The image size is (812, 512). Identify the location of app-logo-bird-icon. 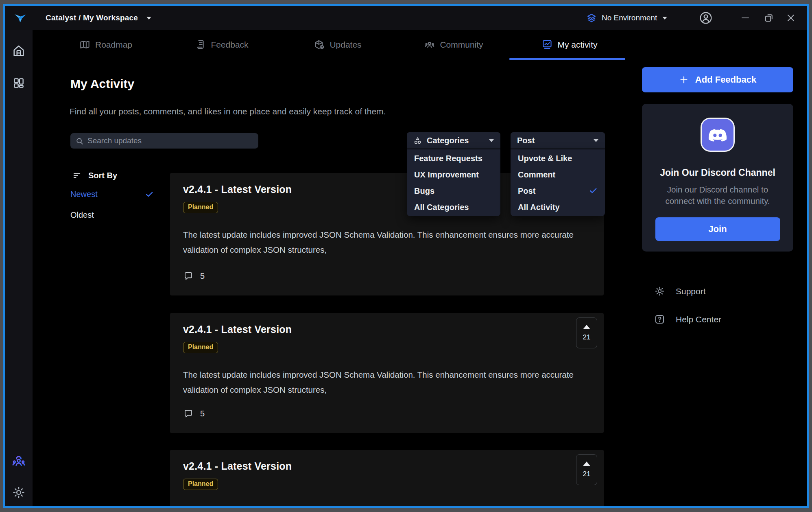
(20, 18).